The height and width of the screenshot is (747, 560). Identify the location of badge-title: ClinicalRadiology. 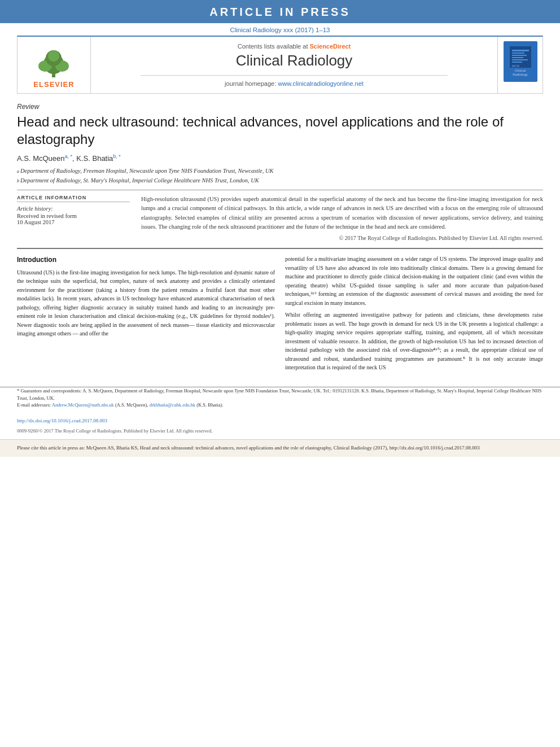
(520, 73).